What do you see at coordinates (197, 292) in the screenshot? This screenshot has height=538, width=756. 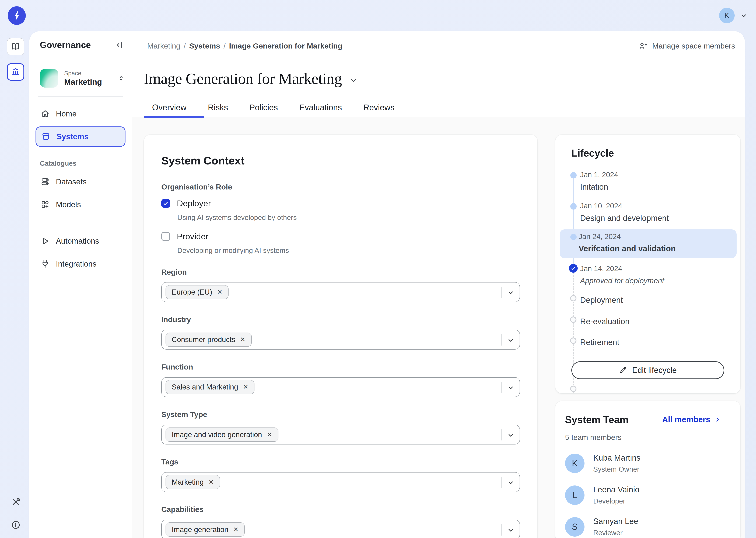 I see `region-chip: Europe (EU) ✕` at bounding box center [197, 292].